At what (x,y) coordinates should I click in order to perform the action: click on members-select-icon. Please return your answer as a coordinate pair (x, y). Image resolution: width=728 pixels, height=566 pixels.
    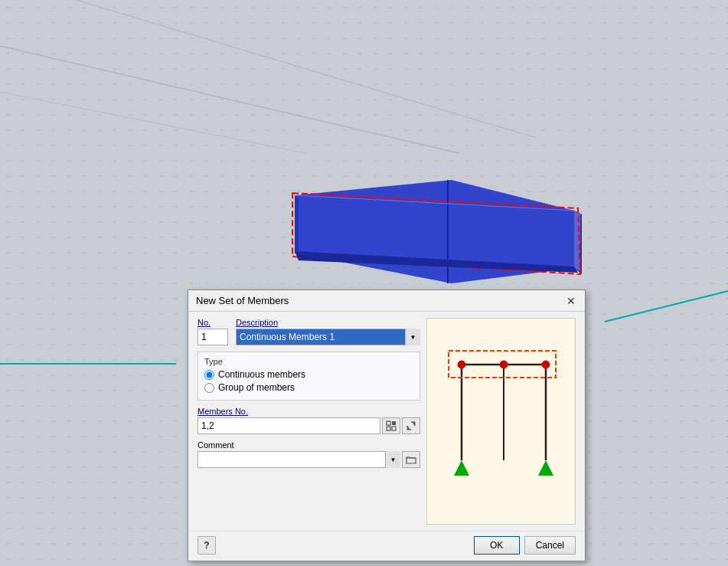
    Looking at the image, I should click on (391, 426).